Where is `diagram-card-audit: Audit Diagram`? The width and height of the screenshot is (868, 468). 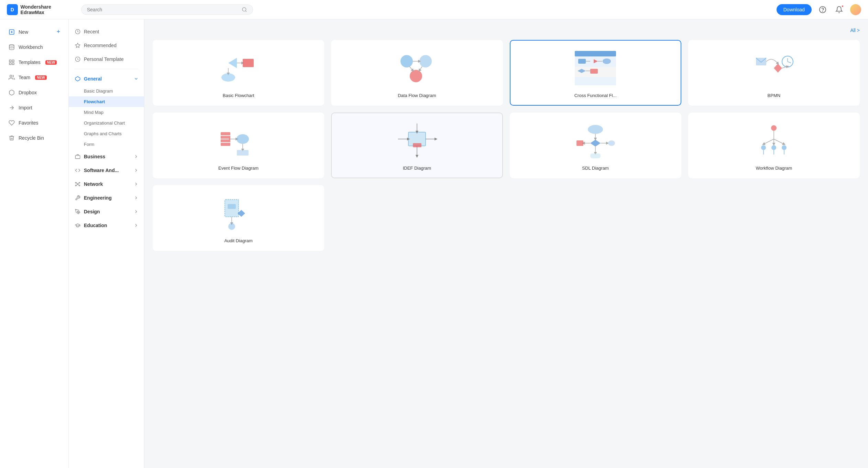
diagram-card-audit: Audit Diagram is located at coordinates (239, 218).